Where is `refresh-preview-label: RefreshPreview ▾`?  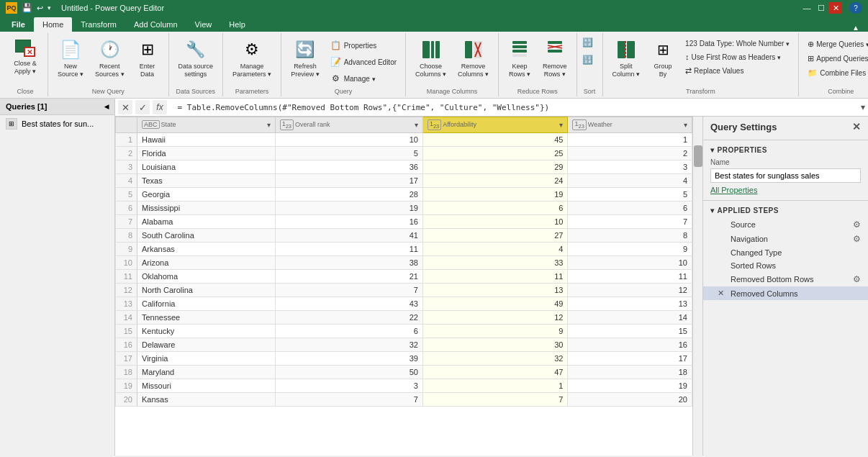
refresh-preview-label: RefreshPreview ▾ is located at coordinates (305, 71).